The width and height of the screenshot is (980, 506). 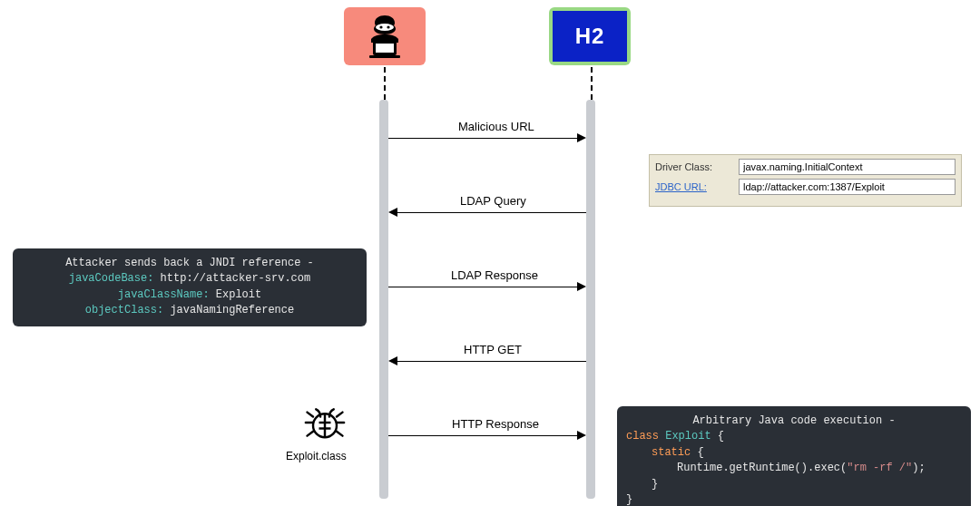 I want to click on attacker-actor, so click(x=385, y=36).